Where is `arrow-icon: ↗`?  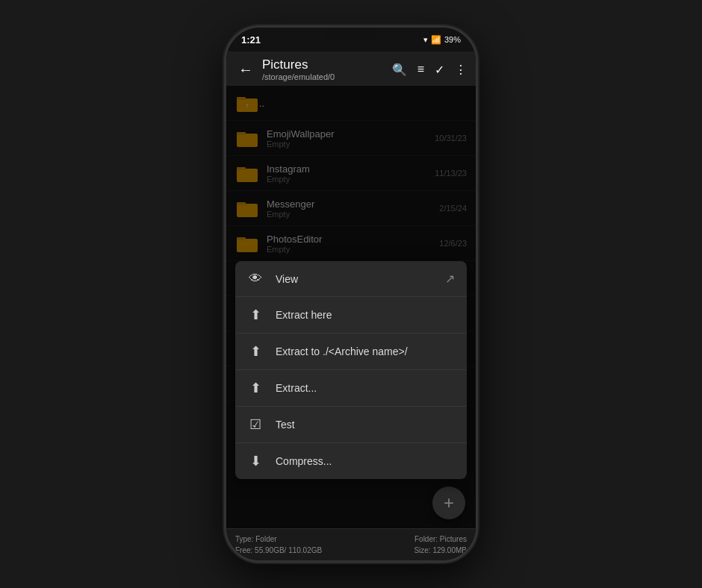 arrow-icon: ↗ is located at coordinates (450, 279).